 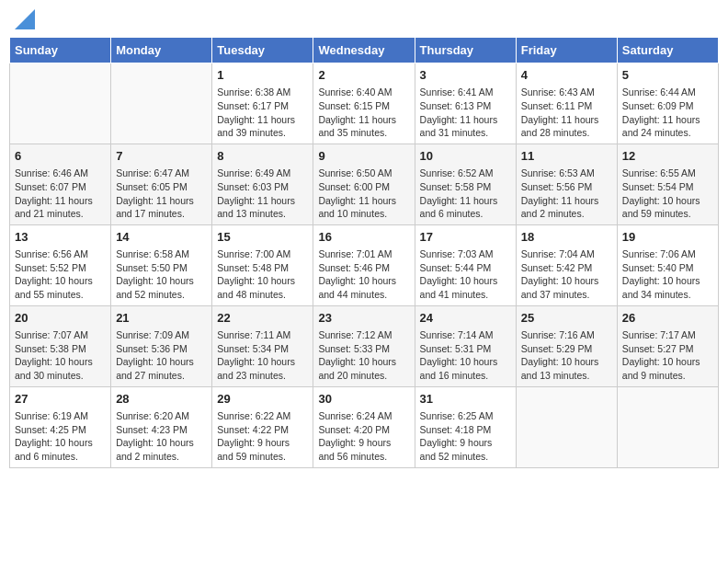 What do you see at coordinates (61, 355) in the screenshot?
I see `day-detail: Sunrise: 7:07 AM Sunset: 5:38 PM Dayligh…` at bounding box center [61, 355].